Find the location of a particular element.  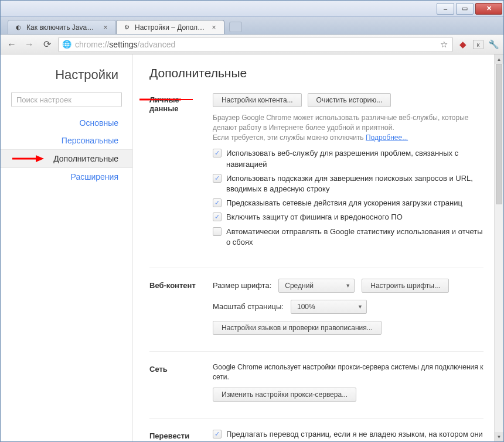

favicon-icon: ◐ is located at coordinates (19, 27).